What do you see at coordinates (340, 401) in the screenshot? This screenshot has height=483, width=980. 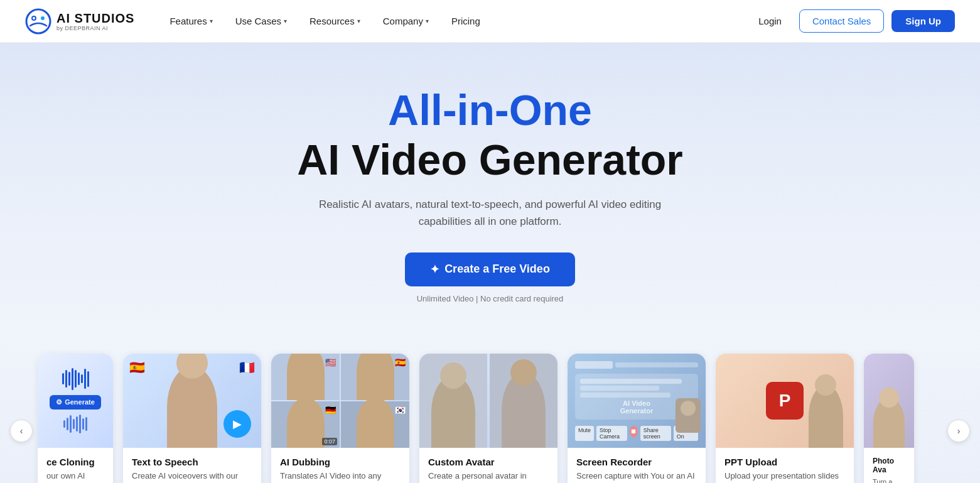 I see `card-thumbnail: 🇺🇸 Hello 🇪🇸 Hola 🇩🇪 0:07` at bounding box center [340, 401].